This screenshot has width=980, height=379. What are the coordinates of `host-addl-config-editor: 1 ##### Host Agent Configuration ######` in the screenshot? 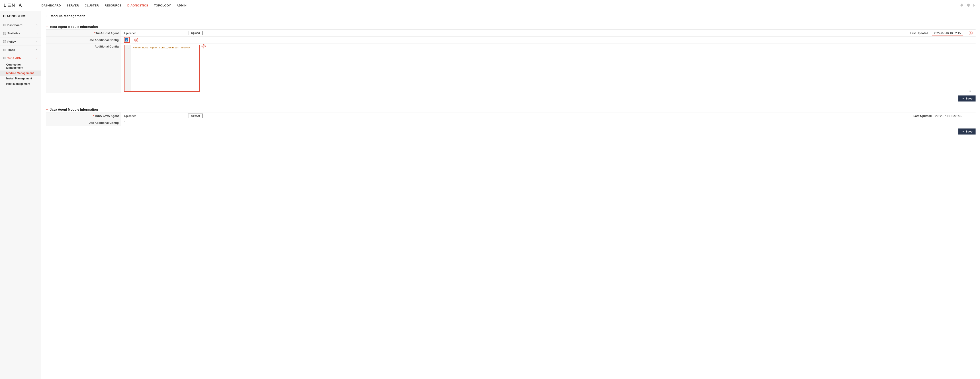 It's located at (162, 69).